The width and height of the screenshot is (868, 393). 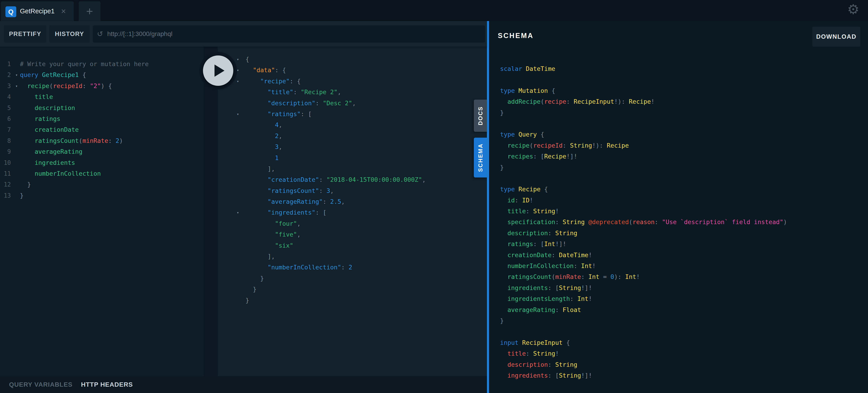 What do you see at coordinates (360, 191) in the screenshot?
I see `code-line: "ratingsCount": 3,` at bounding box center [360, 191].